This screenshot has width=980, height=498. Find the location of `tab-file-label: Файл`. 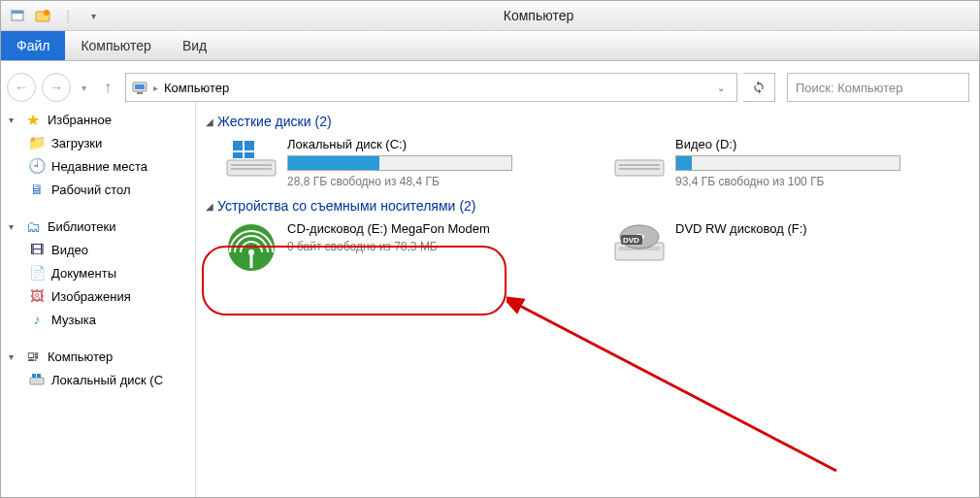

tab-file-label: Файл is located at coordinates (33, 46).